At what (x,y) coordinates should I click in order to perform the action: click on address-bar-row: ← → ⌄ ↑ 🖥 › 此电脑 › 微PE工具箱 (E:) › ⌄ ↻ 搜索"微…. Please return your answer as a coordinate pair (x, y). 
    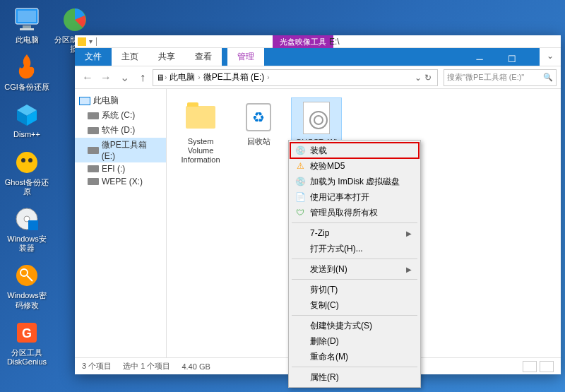
    Looking at the image, I should click on (318, 78).